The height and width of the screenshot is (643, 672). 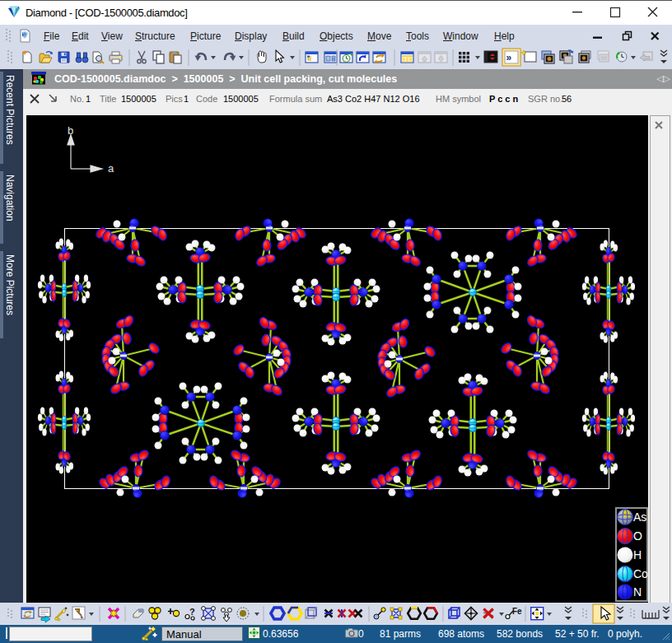 What do you see at coordinates (111, 168) in the screenshot?
I see `svg-text: a` at bounding box center [111, 168].